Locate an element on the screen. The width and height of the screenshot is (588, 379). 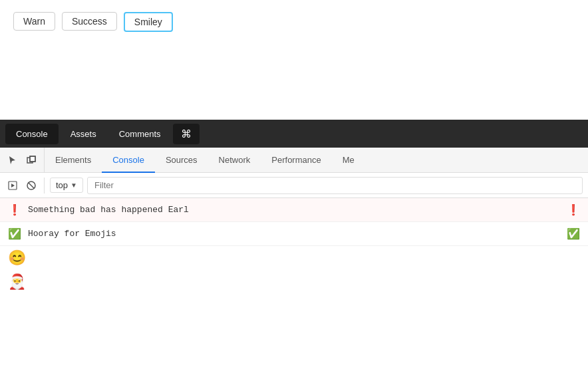
devtools-tab-cmd: ⌘ is located at coordinates (186, 134).